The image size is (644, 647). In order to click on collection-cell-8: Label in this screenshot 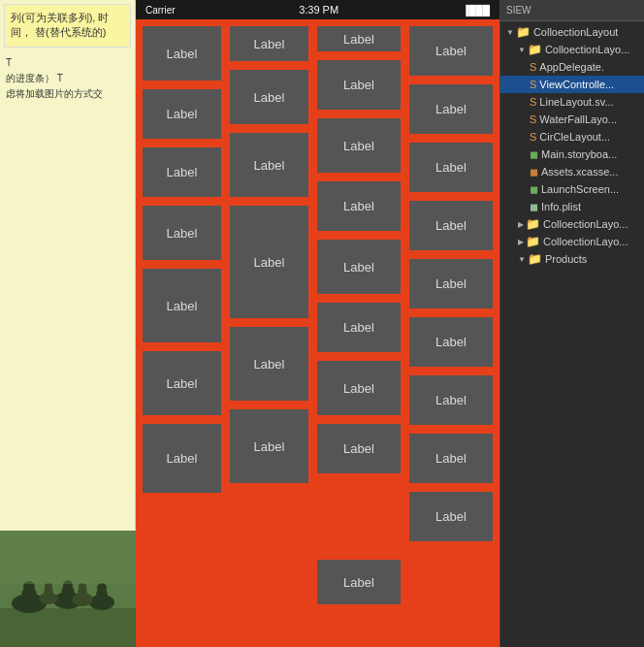, I will do `click(451, 109)`.